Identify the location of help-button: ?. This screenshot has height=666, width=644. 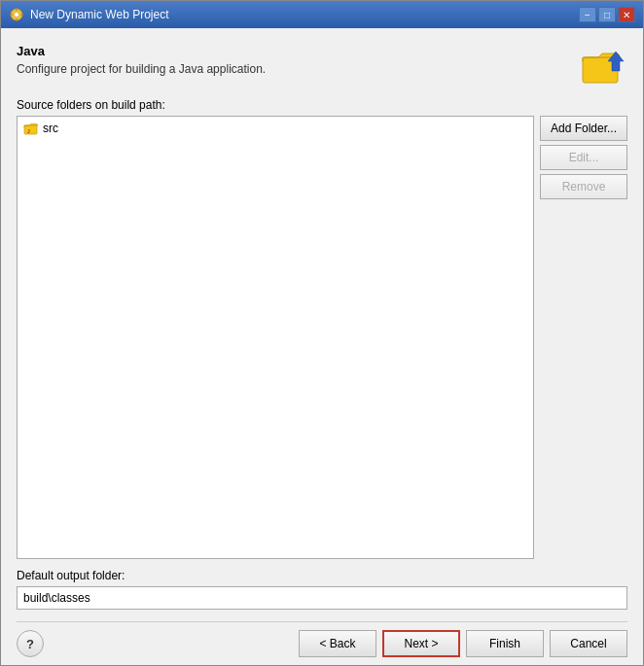
(30, 644).